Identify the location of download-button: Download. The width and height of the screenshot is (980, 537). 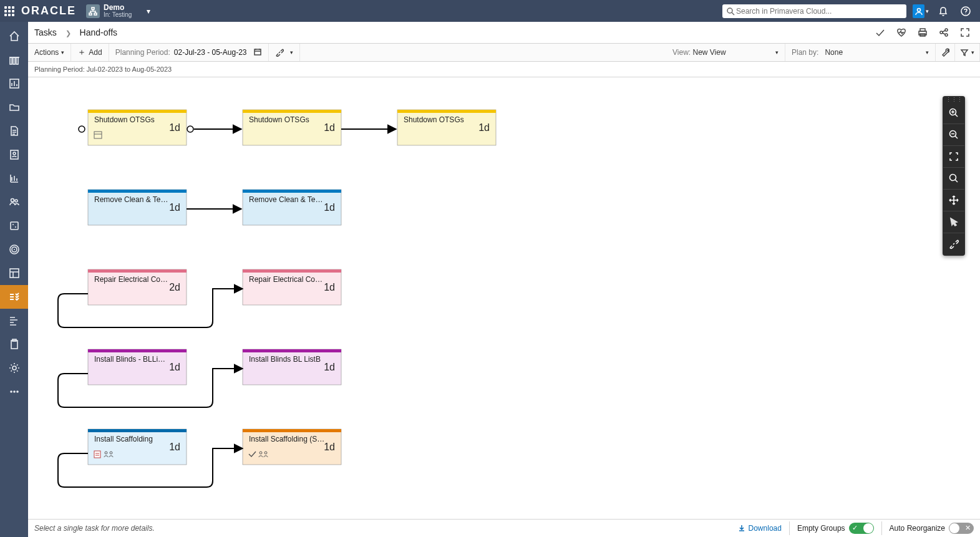
(760, 528).